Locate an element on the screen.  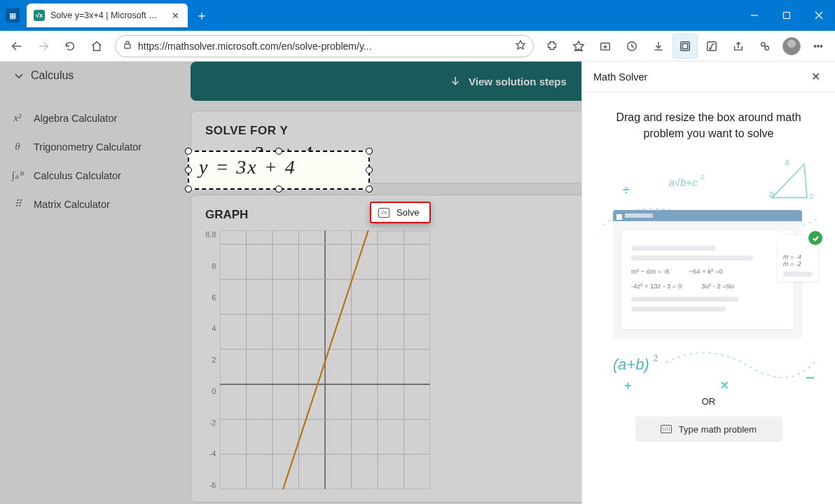
panel-close-button: ✕ is located at coordinates (815, 77).